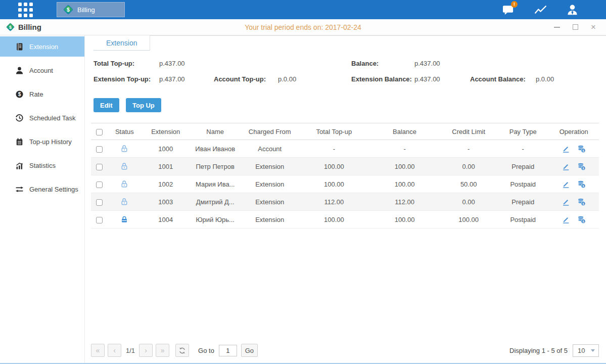  I want to click on sidebar-item-label: Account, so click(41, 71).